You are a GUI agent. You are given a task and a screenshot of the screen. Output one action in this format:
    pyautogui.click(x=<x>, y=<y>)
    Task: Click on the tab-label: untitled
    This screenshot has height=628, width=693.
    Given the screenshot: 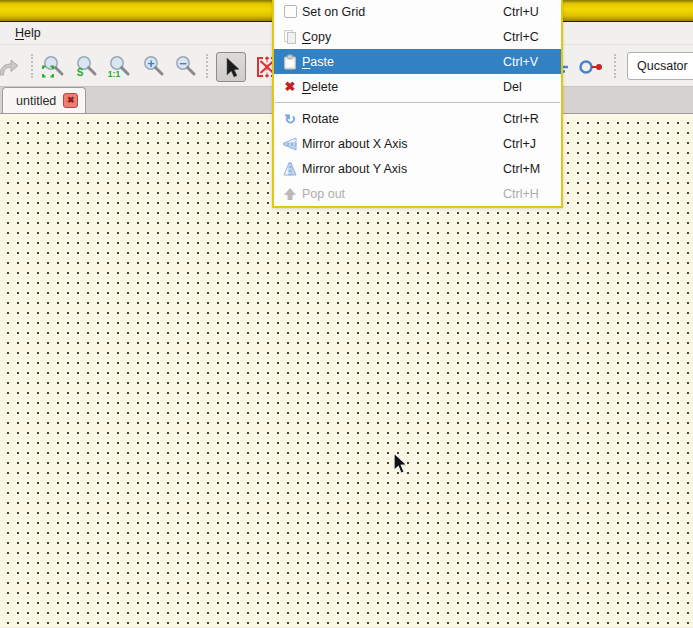 What is the action you would take?
    pyautogui.click(x=36, y=101)
    